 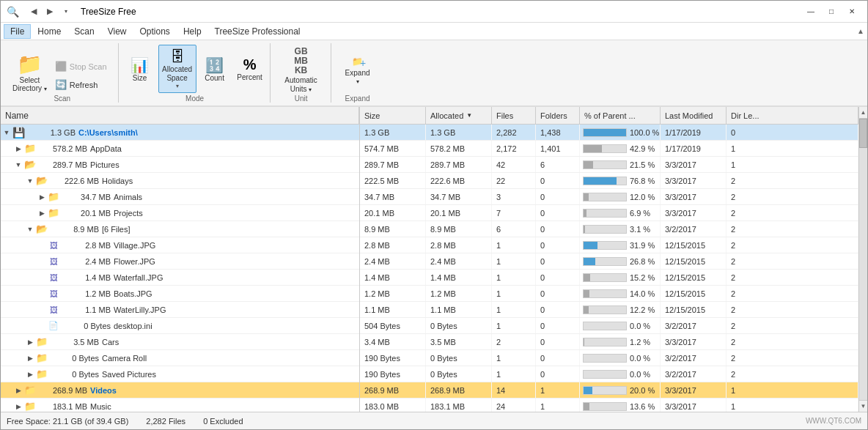 I want to click on menu-help: Help, so click(x=192, y=31).